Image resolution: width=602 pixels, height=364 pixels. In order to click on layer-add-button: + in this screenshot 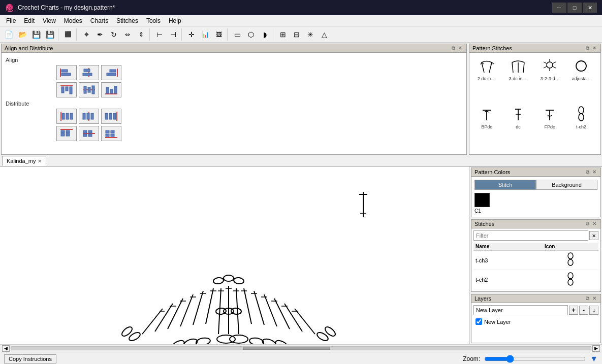, I will do `click(574, 310)`.